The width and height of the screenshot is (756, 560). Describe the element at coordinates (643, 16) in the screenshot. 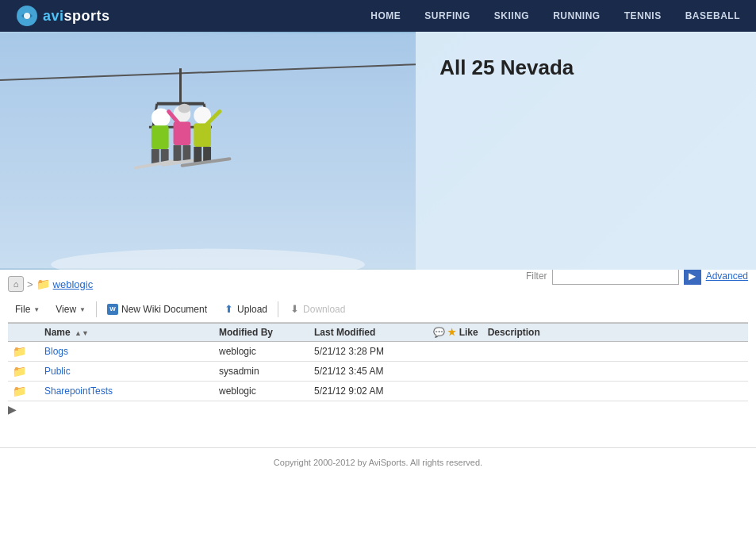

I see `nav-tennis: TENNIS` at that location.